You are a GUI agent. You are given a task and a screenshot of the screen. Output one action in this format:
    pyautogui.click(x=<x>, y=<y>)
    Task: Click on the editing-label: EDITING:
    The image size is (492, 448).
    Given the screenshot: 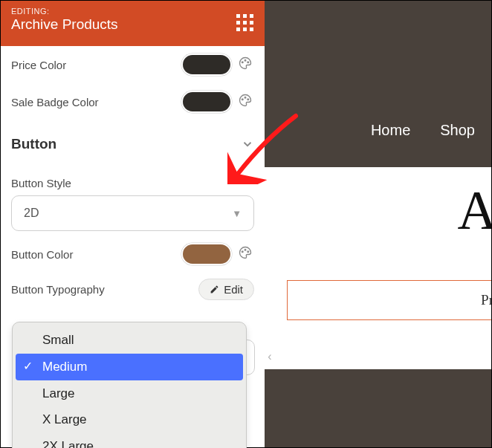 What is the action you would take?
    pyautogui.click(x=132, y=11)
    